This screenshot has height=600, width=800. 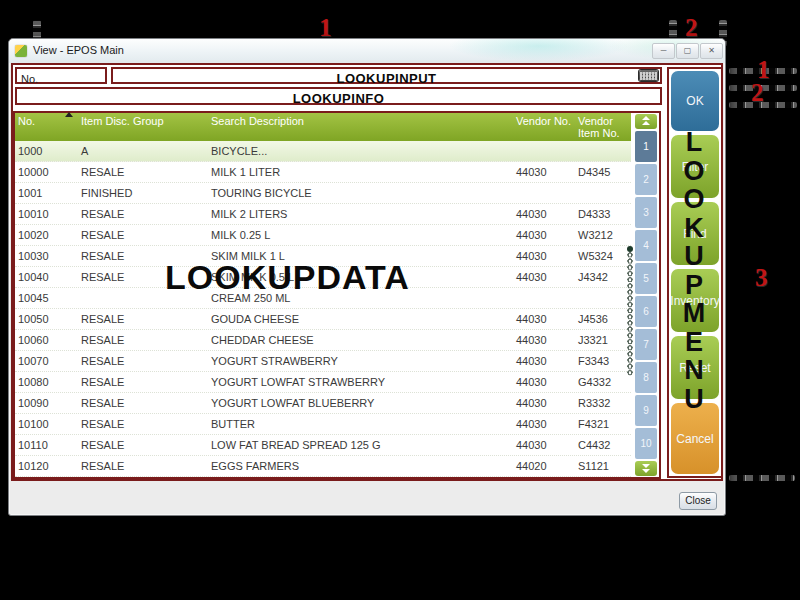 I want to click on table-row: 10080RESALEYOGURT LOWFAT STRAWBERRY44030…, so click(x=323, y=382).